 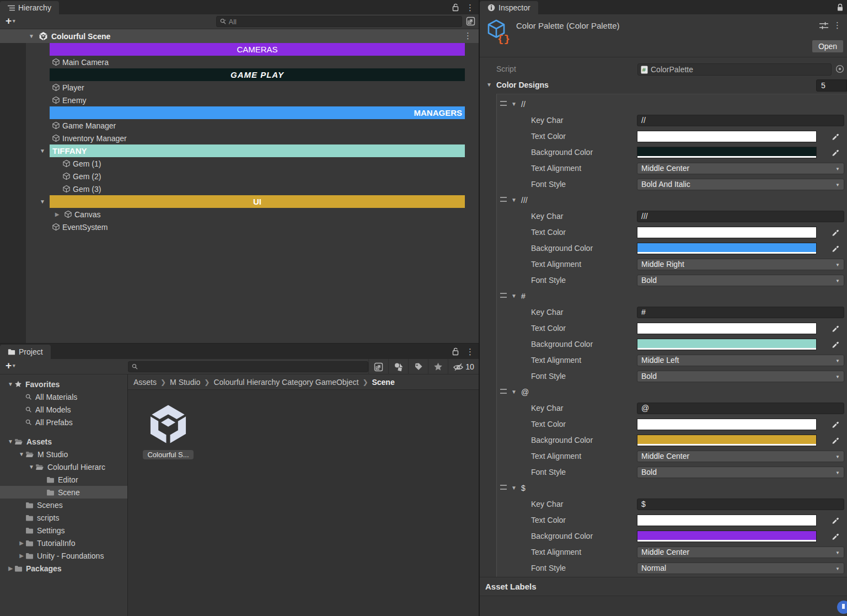 I want to click on shapes-filter-icon, so click(x=398, y=367).